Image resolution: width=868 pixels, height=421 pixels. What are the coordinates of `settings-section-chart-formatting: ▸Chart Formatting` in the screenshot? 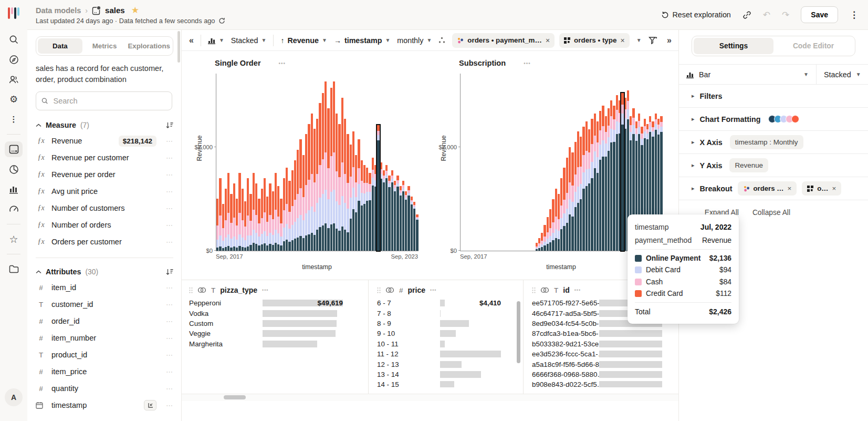 It's located at (773, 119).